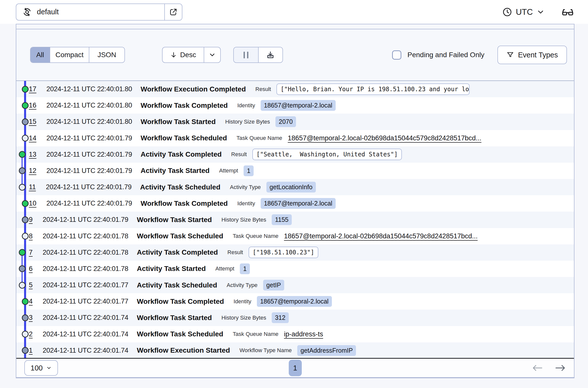 This screenshot has width=588, height=388. I want to click on event-row: 102024-12-11 UTC 22:40:01.79Workflow Tas…, so click(295, 204).